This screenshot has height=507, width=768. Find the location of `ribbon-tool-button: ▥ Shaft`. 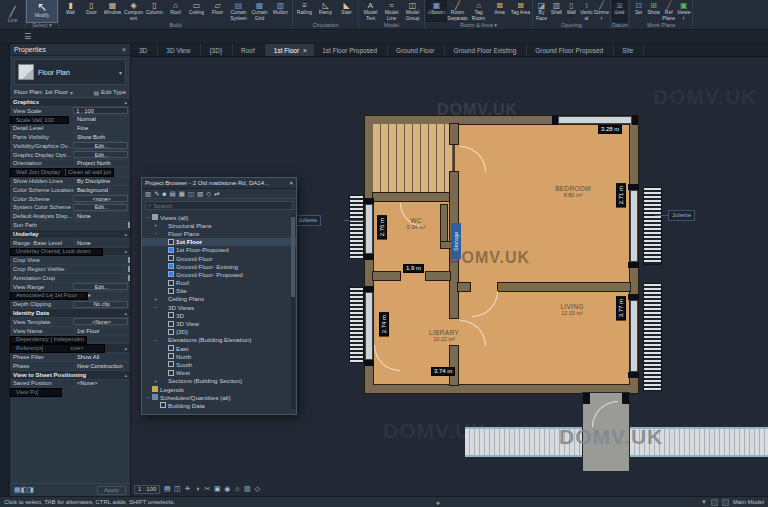

ribbon-tool-button: ▥ Shaft is located at coordinates (556, 11).